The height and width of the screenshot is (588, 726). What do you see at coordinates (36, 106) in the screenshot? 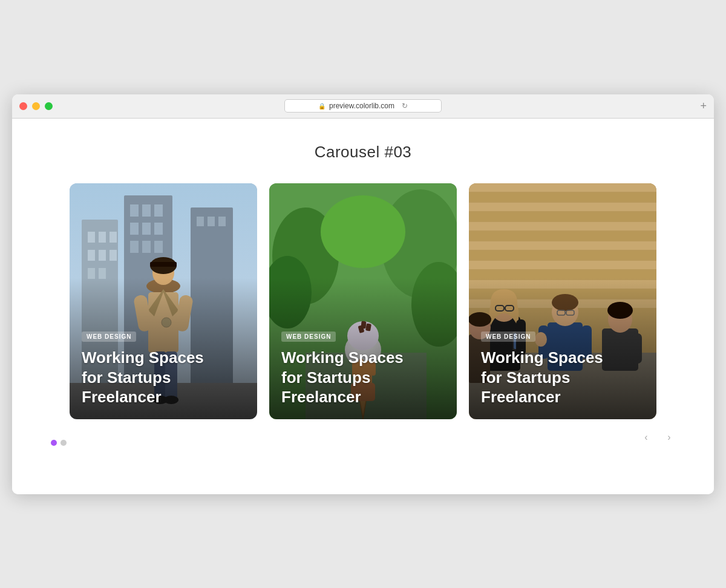
I see `traffic-light-minimize` at bounding box center [36, 106].